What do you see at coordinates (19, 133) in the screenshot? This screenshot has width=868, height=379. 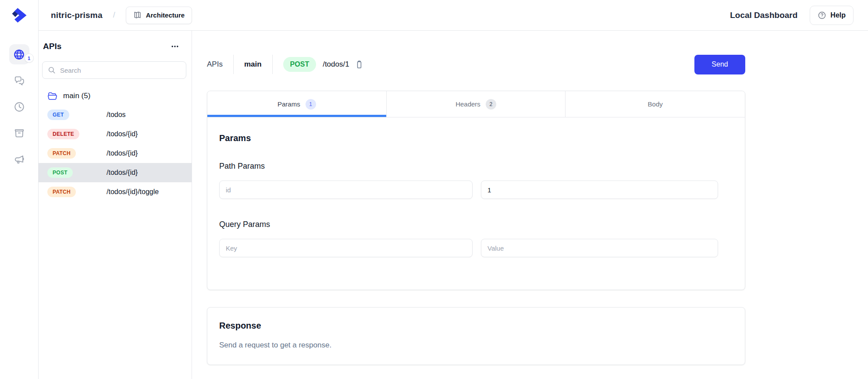 I see `rail-storage-button` at bounding box center [19, 133].